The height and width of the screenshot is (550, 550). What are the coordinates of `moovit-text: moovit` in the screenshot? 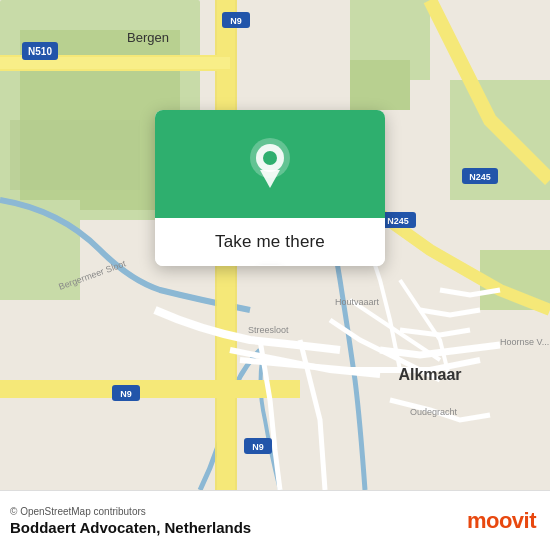 It's located at (502, 521).